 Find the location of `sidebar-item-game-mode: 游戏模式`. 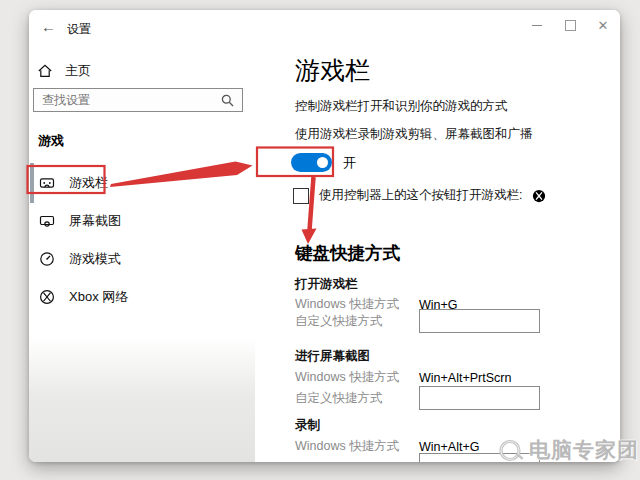

sidebar-item-game-mode: 游戏模式 is located at coordinates (142, 259).